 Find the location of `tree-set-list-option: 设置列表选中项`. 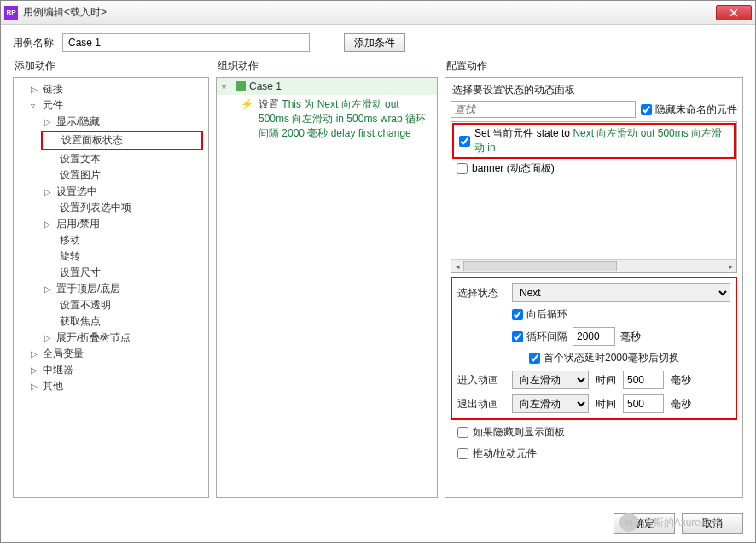

tree-set-list-option: 设置列表选中项 is located at coordinates (111, 208).